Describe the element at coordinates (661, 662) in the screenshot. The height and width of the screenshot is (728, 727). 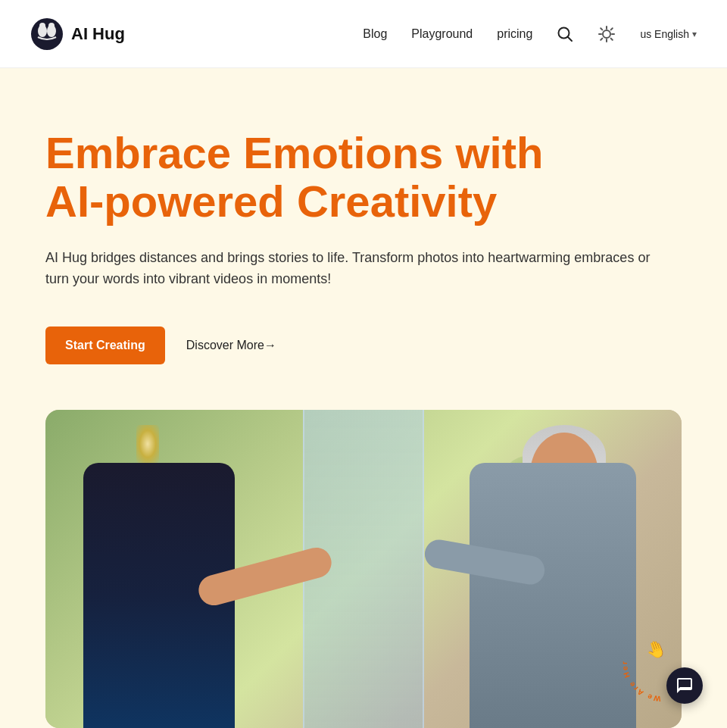
I see `chat-arc-container: We Are Here! 🤚` at that location.